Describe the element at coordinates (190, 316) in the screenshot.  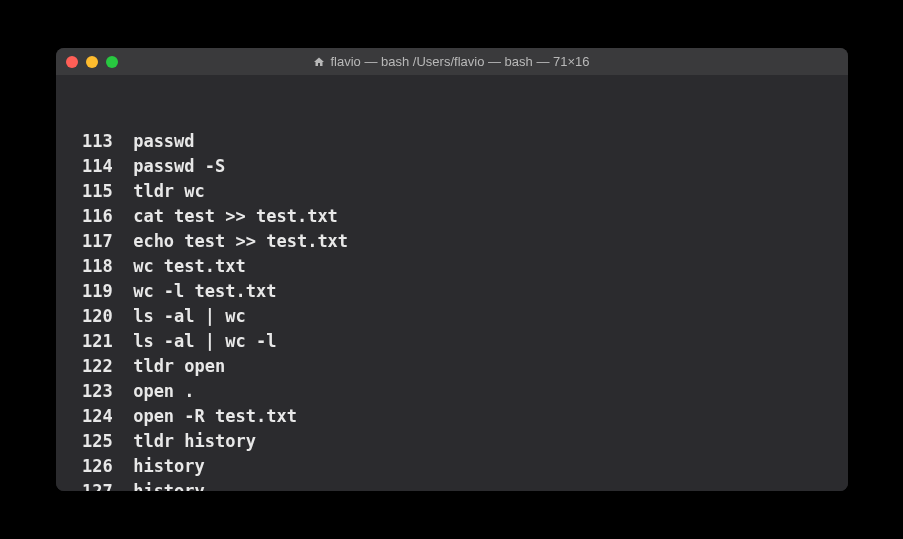
I see `history-command: ls -al | wc` at that location.